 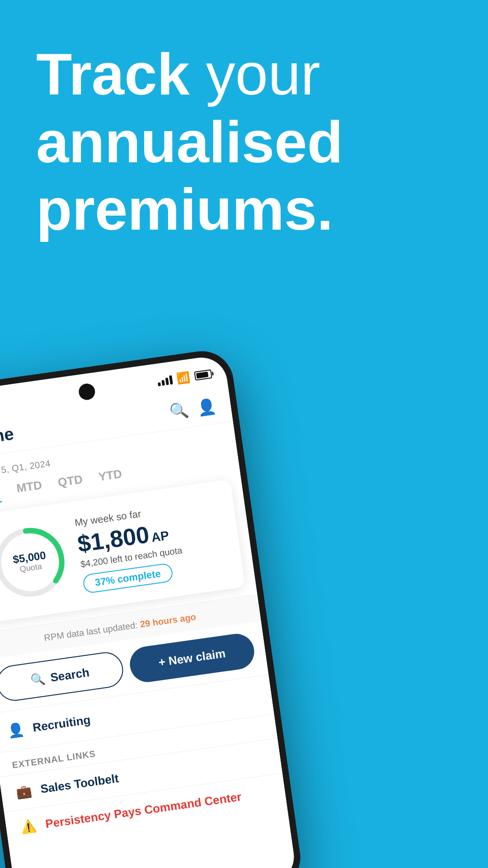 What do you see at coordinates (207, 407) in the screenshot?
I see `profile-icon: 👤` at bounding box center [207, 407].